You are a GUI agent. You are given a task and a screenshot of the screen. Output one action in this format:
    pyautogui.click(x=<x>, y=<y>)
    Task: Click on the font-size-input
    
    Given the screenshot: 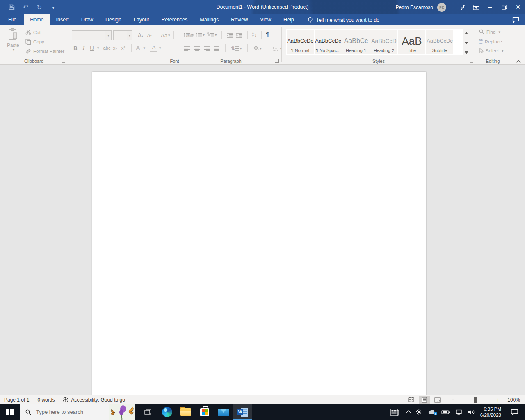 What is the action you would take?
    pyautogui.click(x=120, y=35)
    